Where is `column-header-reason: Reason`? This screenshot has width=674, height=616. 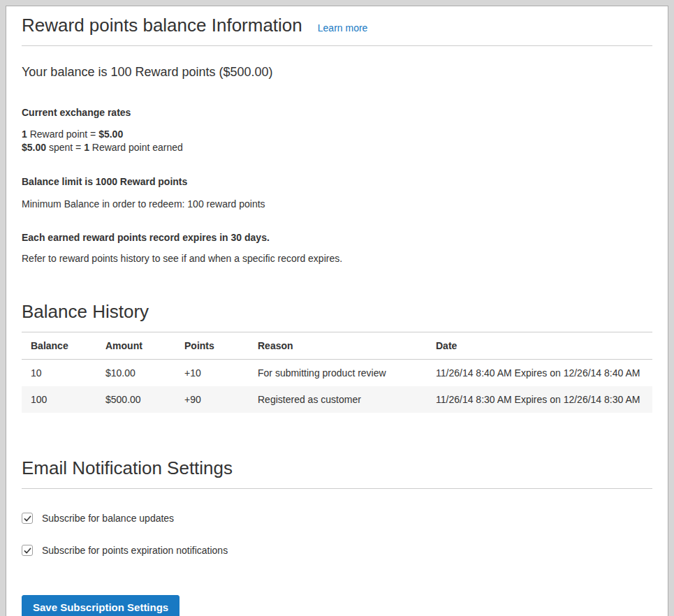
column-header-reason: Reason is located at coordinates (338, 346).